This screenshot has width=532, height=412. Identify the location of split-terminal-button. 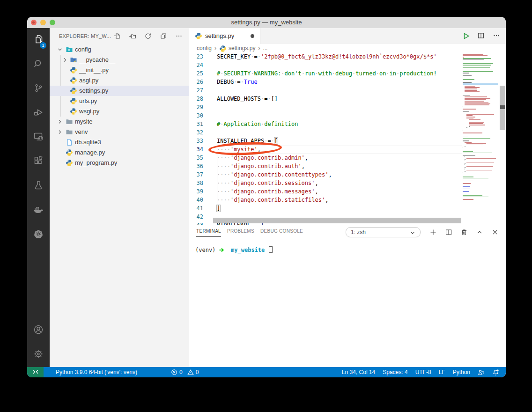
(449, 232).